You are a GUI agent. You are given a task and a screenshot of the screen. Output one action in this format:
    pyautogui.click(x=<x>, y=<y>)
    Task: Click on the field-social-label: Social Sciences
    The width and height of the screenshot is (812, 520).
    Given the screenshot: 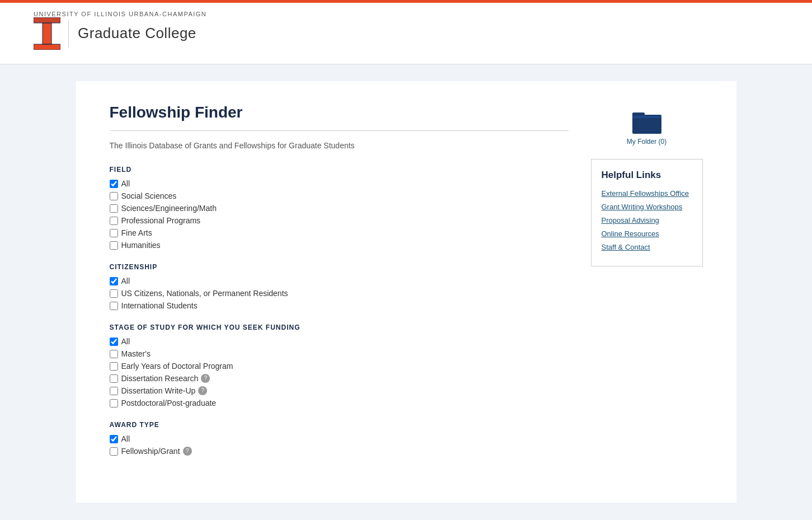 What is the action you would take?
    pyautogui.click(x=149, y=196)
    